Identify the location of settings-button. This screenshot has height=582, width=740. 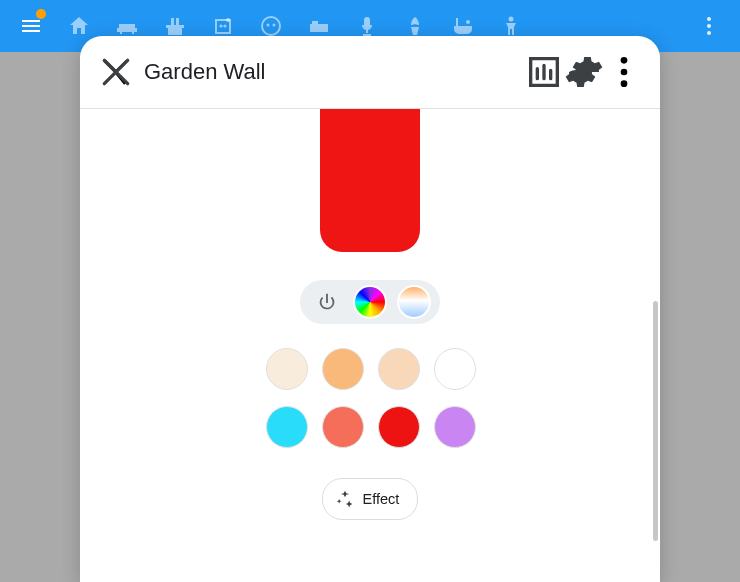
(584, 72).